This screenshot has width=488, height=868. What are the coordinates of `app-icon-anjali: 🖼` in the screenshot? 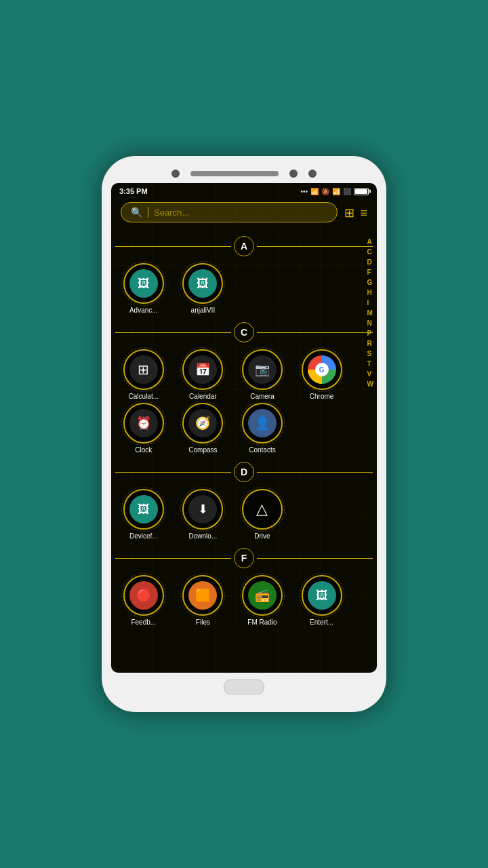 It's located at (203, 283).